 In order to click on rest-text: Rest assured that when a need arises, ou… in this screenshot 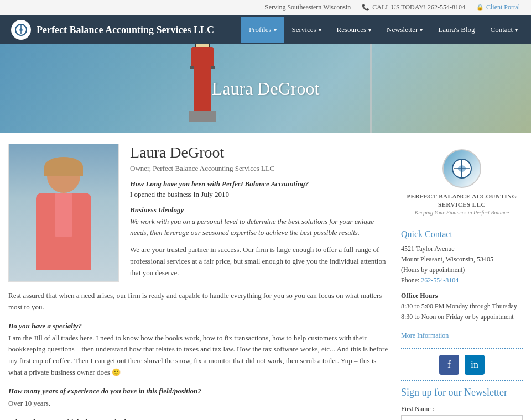, I will do `click(199, 302)`.